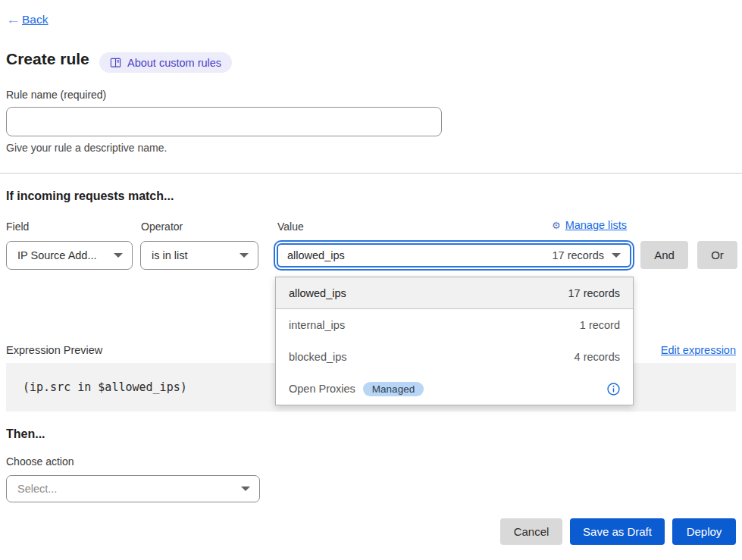 This screenshot has height=560, width=742. What do you see at coordinates (27, 20) in the screenshot?
I see `back-link: ← Back` at bounding box center [27, 20].